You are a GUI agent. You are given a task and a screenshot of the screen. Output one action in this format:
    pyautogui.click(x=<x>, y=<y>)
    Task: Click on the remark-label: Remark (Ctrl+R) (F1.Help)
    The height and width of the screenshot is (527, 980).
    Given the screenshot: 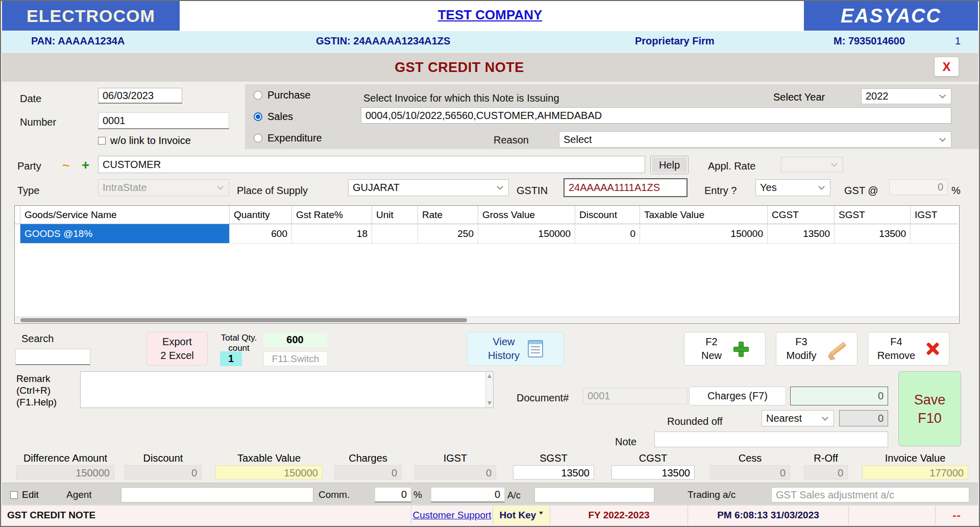 What is the action you would take?
    pyautogui.click(x=37, y=390)
    